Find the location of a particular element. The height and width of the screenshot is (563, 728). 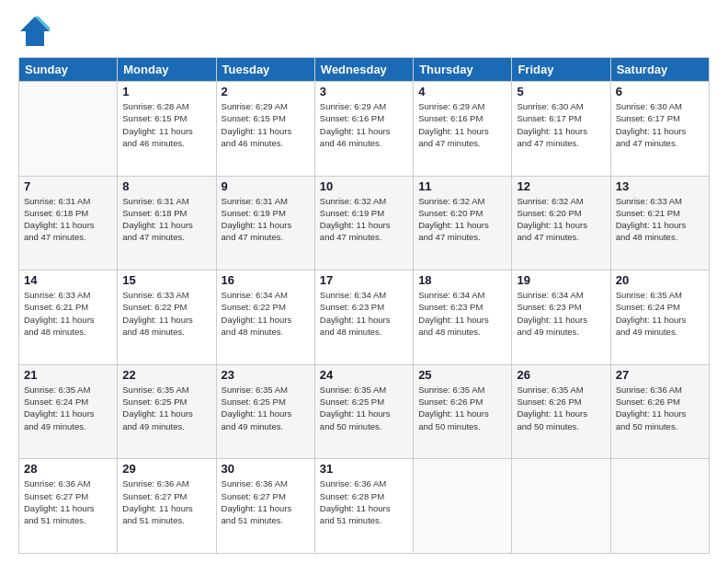

day-number: 30 is located at coordinates (266, 469).